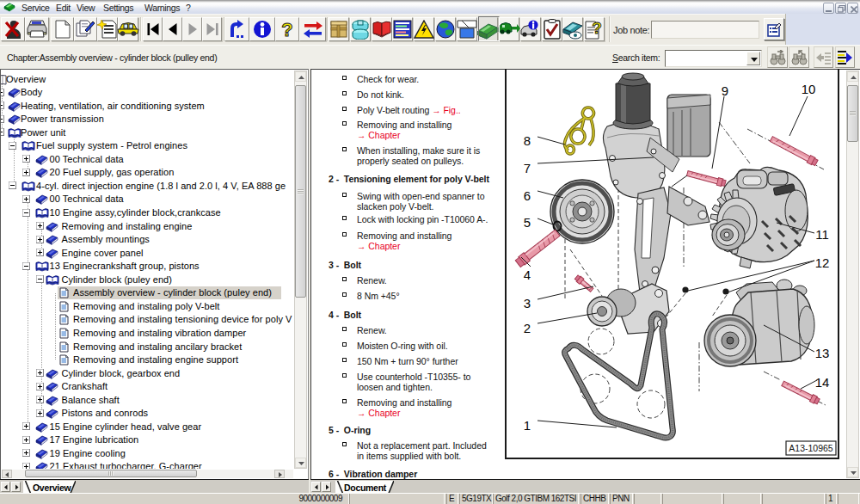 Image resolution: width=860 pixels, height=504 pixels. What do you see at coordinates (808, 89) in the screenshot?
I see `svg-text: 10` at bounding box center [808, 89].